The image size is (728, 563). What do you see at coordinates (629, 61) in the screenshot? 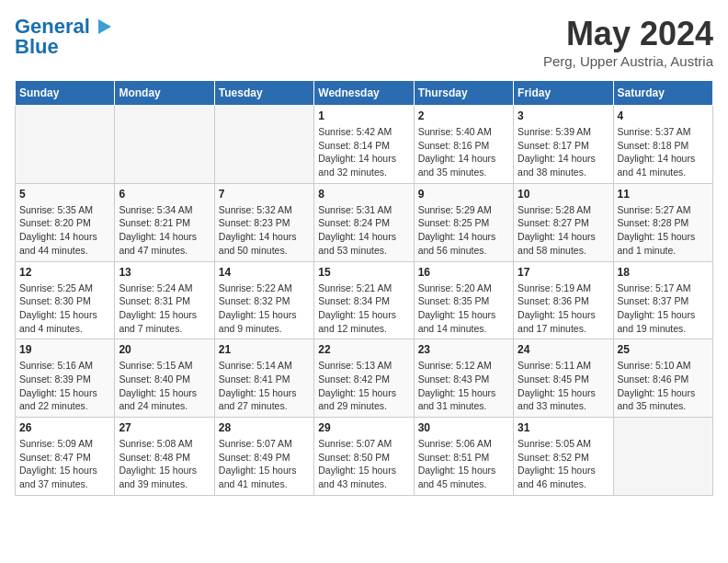
I see `subtitle: Perg, Upper Austria, Austria` at bounding box center [629, 61].